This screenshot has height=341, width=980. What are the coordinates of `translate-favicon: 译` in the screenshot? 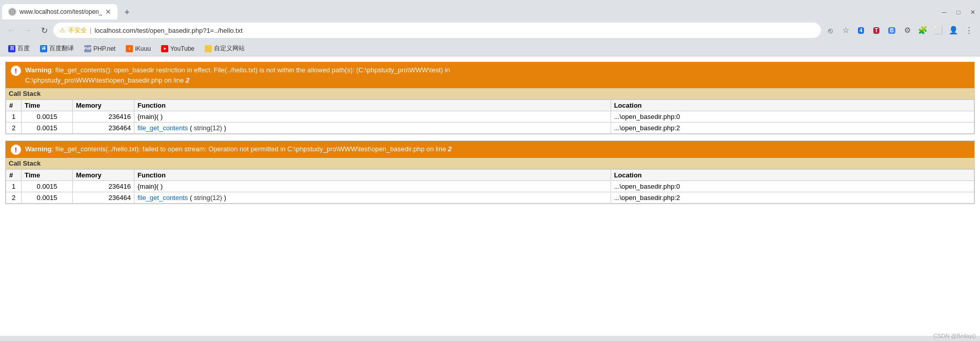 It's located at (44, 49).